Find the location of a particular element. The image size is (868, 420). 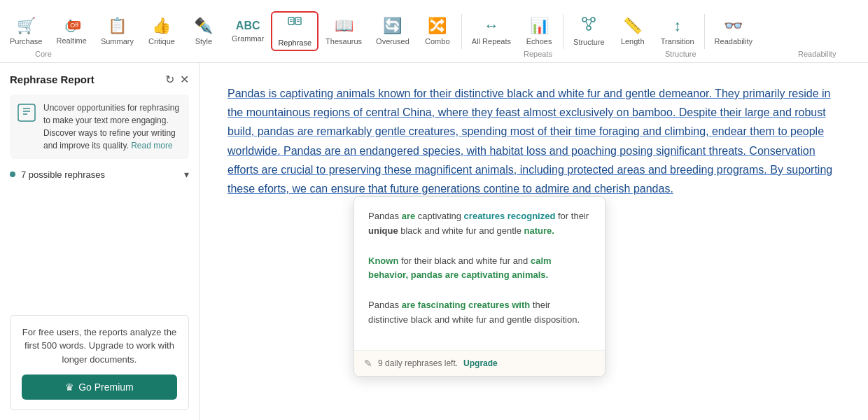

highlight-known: Known is located at coordinates (384, 260).